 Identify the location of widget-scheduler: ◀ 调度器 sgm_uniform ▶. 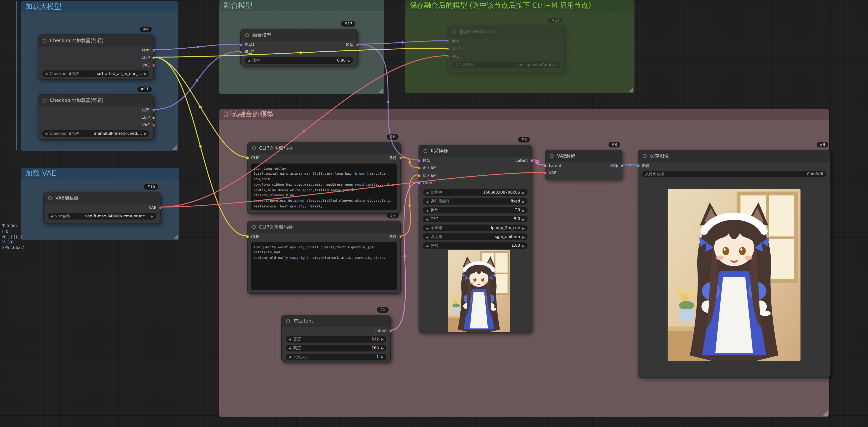
(475, 237).